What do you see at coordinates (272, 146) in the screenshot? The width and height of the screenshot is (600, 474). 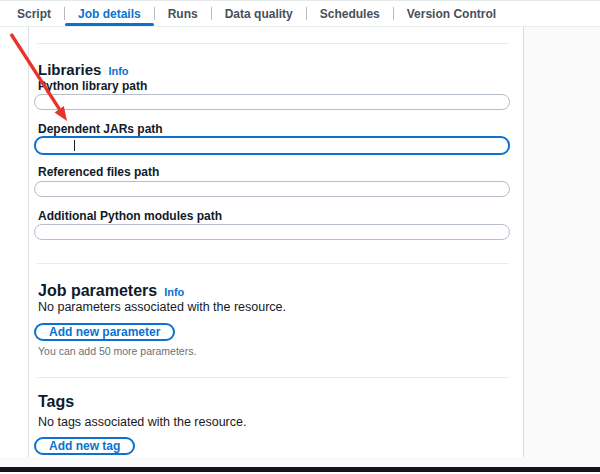 I see `dependent-jars-path-input` at bounding box center [272, 146].